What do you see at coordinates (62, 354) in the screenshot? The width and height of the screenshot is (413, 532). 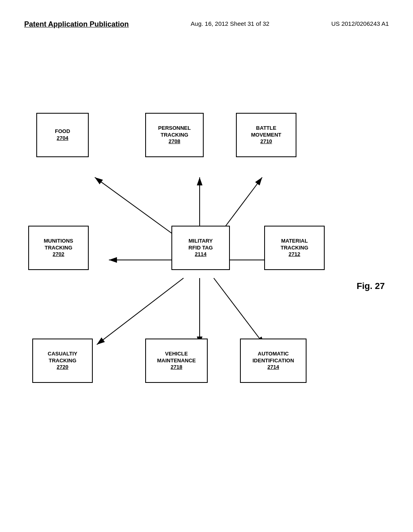 I see `casualty-tracking-label: CASUALTIY` at bounding box center [62, 354].